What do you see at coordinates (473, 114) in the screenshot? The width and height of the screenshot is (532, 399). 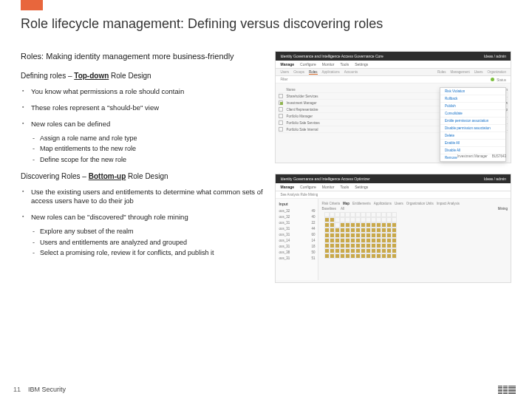 I see `menu-item: Consolidate` at bounding box center [473, 114].